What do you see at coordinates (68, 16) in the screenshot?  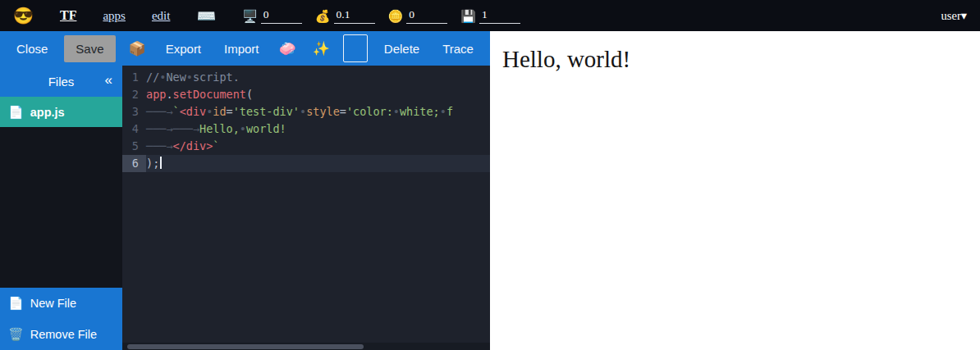 I see `brand-link: TF` at bounding box center [68, 16].